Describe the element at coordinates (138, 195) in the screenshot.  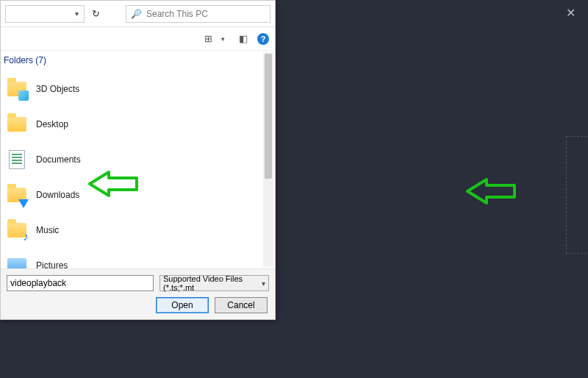
I see `folder-item-downloads: Downloads` at that location.